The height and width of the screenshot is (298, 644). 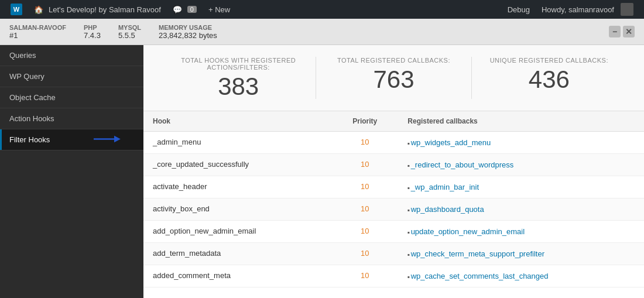 I want to click on callbacks-cell: update_option_new_admin_email, so click(x=521, y=232).